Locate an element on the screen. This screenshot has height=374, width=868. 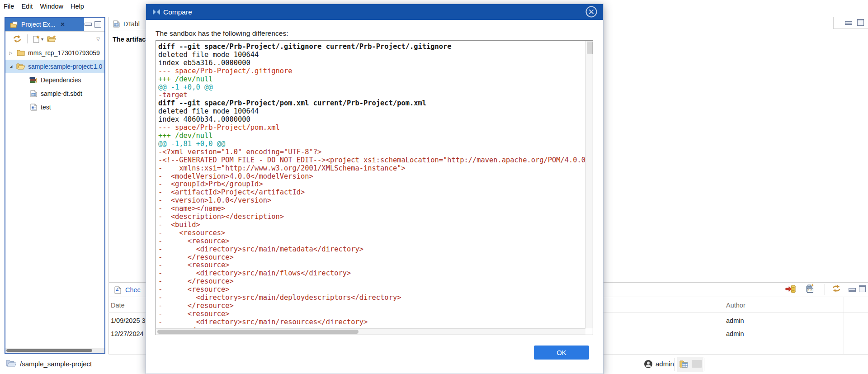
table-file-icon is located at coordinates (33, 94).